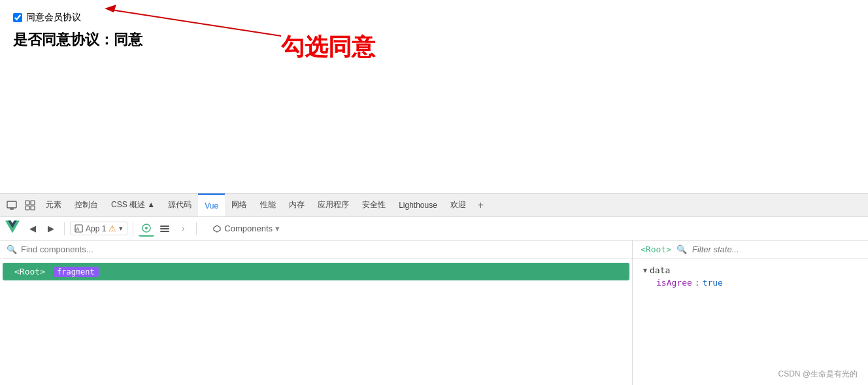  What do you see at coordinates (333, 205) in the screenshot?
I see `tab-application: 应用程序` at bounding box center [333, 205].